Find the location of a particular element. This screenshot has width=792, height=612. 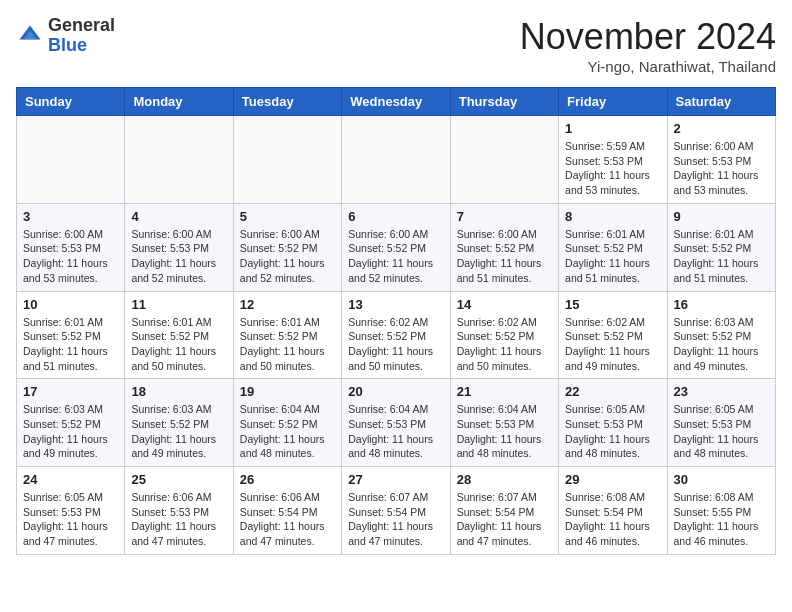

calendar-cell: 3Sunrise: 6:00 AM Sunset: 5:53 PM Daylig… is located at coordinates (71, 247).